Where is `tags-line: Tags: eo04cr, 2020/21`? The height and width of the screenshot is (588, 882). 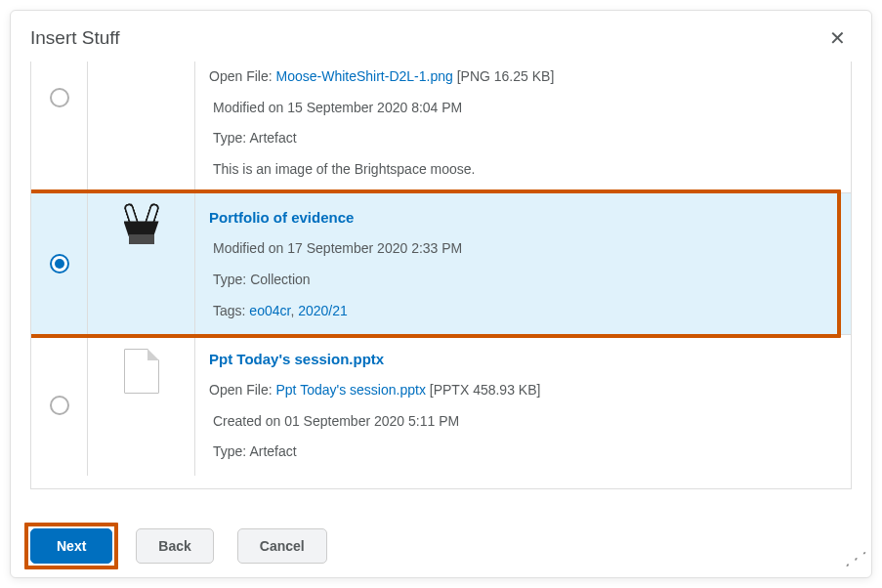 tags-line: Tags: eo04cr, 2020/21 is located at coordinates (522, 312).